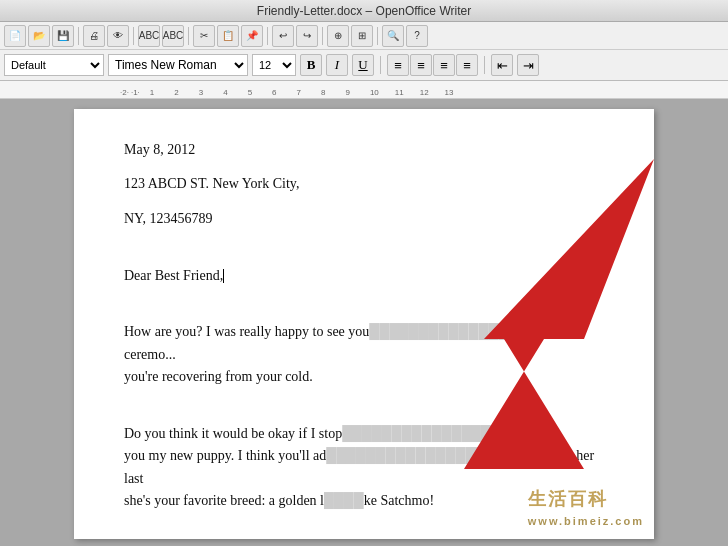 This screenshot has width=728, height=546. What do you see at coordinates (337, 65) in the screenshot?
I see `italic-button: I` at bounding box center [337, 65].